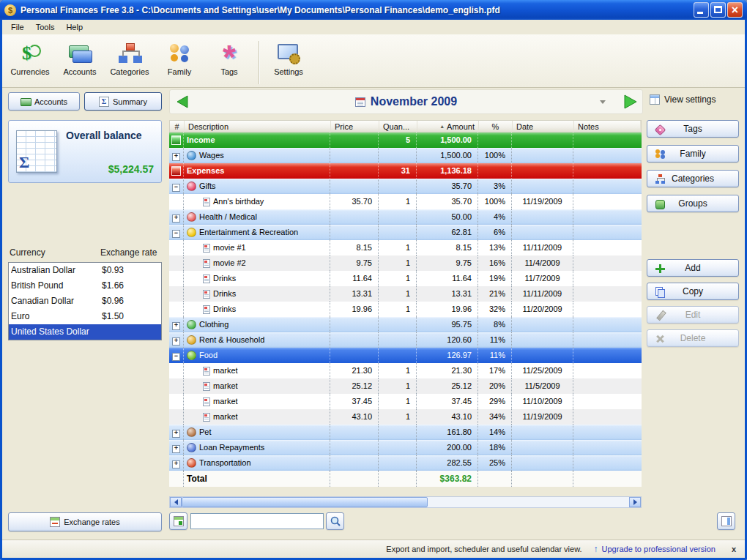 The image size is (747, 560). What do you see at coordinates (398, 309) in the screenshot?
I see `quantity-cell: 1` at bounding box center [398, 309].